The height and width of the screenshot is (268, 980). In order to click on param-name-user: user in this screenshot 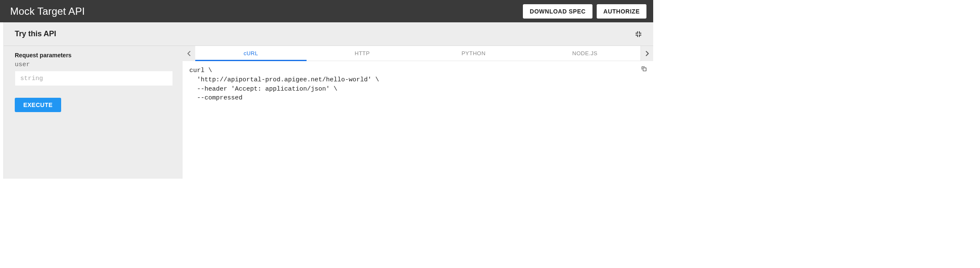, I will do `click(93, 65)`.